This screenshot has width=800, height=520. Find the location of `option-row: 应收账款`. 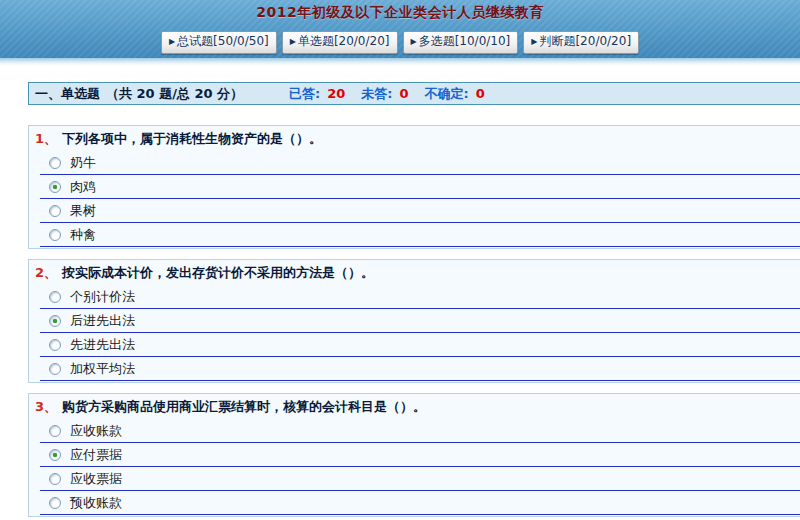

option-row: 应收账款 is located at coordinates (420, 431).